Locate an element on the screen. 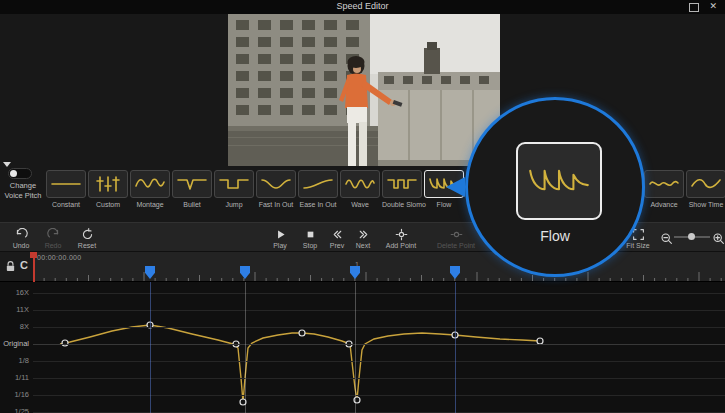  preset-label: Custom is located at coordinates (108, 204).